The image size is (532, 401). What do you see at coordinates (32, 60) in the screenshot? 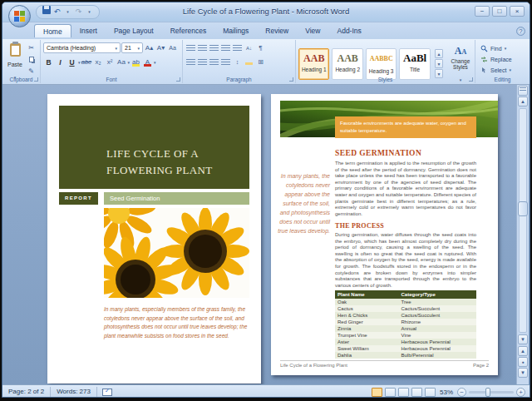
I see `copy-button` at bounding box center [32, 60].